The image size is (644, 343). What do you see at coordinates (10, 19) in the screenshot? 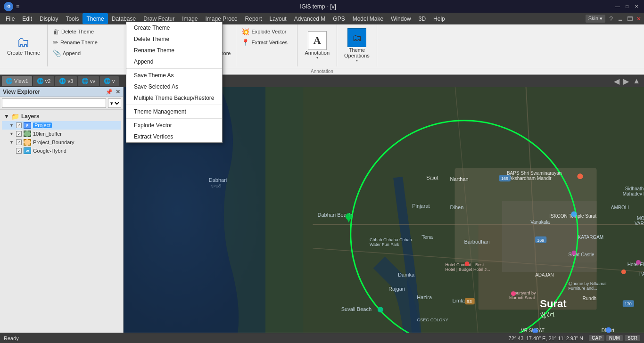
I see `menu-file: File` at bounding box center [10, 19].